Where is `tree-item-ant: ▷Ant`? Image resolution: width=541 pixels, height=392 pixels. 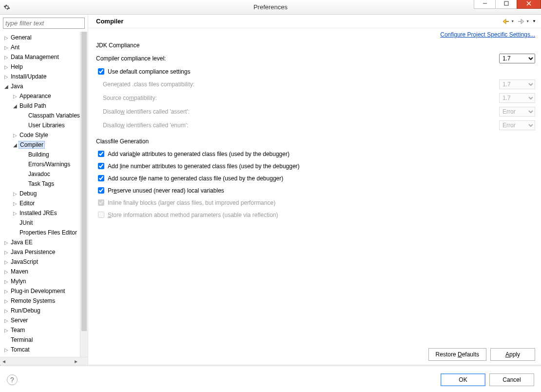 tree-item-ant: ▷Ant is located at coordinates (44, 47).